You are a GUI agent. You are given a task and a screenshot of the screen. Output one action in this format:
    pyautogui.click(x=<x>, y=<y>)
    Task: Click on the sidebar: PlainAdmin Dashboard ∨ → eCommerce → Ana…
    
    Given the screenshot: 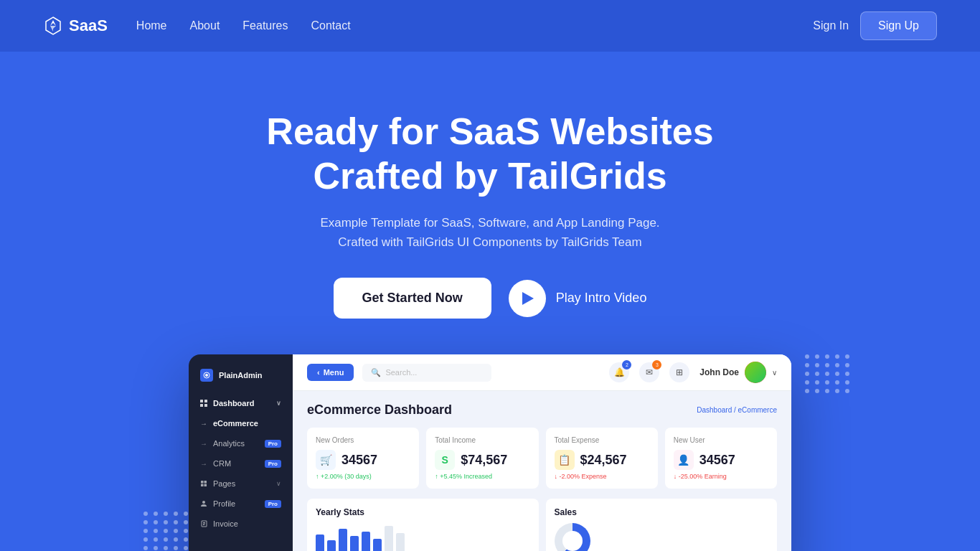 What is the action you would take?
    pyautogui.click(x=241, y=453)
    